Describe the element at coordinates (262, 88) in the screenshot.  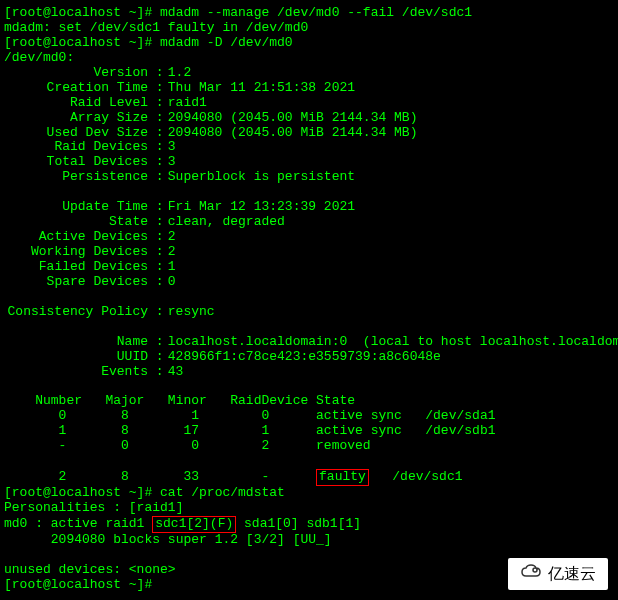
I see `value-creation-time: Thu Mar 11 21:51:38 2021` at that location.